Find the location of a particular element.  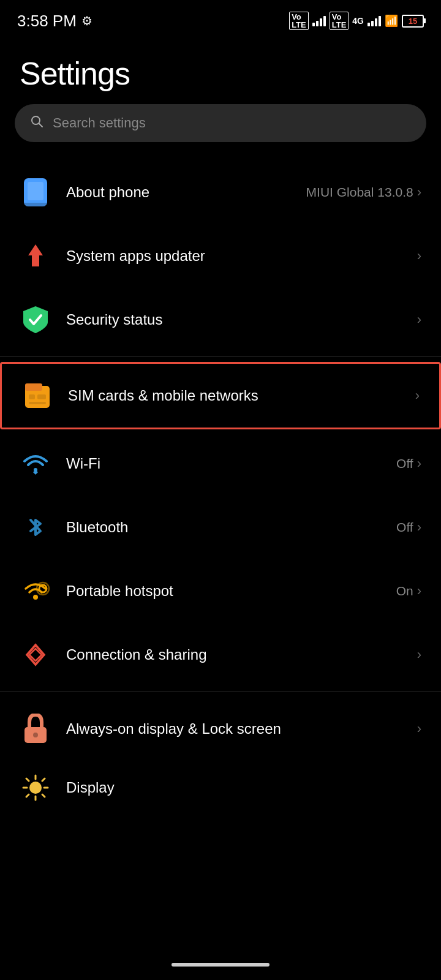

hotspot-icon is located at coordinates (36, 591).